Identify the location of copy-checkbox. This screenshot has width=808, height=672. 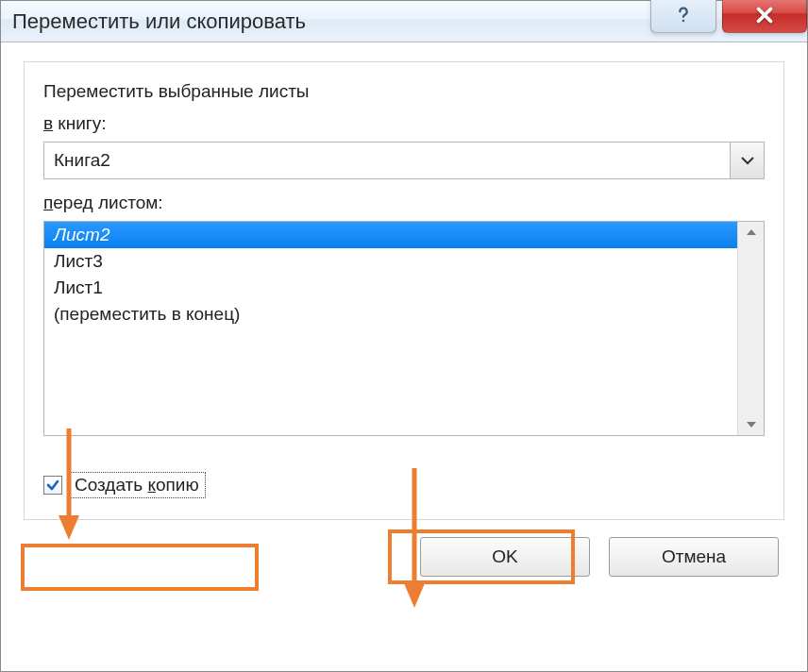
(53, 485).